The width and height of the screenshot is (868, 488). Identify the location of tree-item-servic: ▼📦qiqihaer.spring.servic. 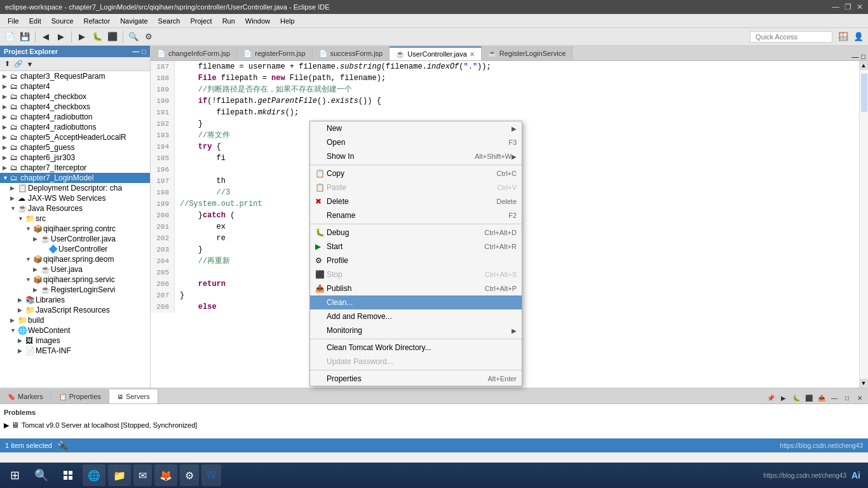
(75, 280).